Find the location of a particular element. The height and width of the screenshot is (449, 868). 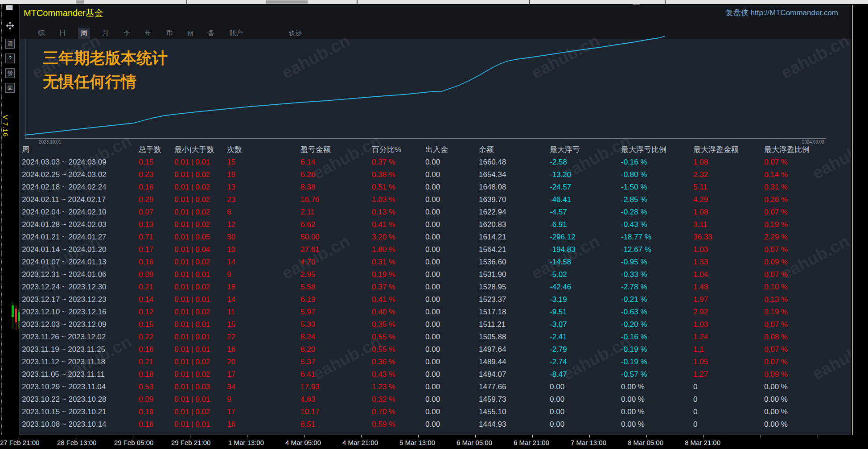

table-row: 2024.03.03 ~ 2024.03.090.150.01 | 0.0115… is located at coordinates (435, 162).